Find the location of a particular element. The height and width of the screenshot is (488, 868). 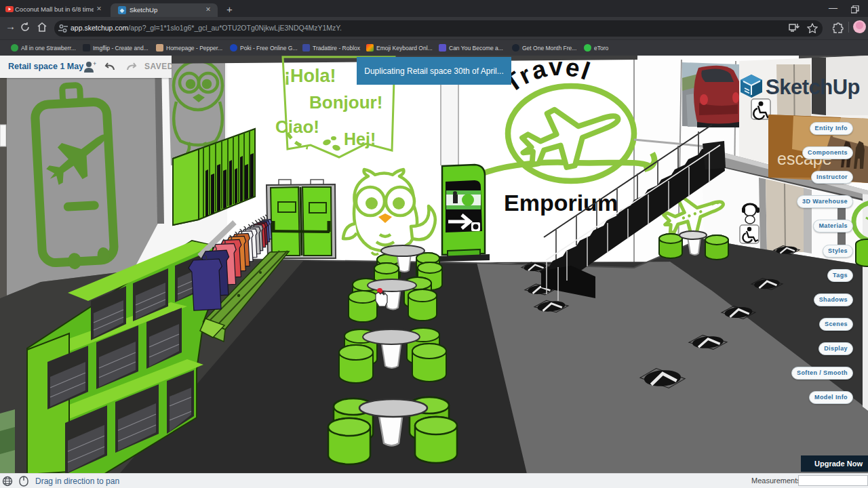

svg-text: Hej! is located at coordinates (359, 139).